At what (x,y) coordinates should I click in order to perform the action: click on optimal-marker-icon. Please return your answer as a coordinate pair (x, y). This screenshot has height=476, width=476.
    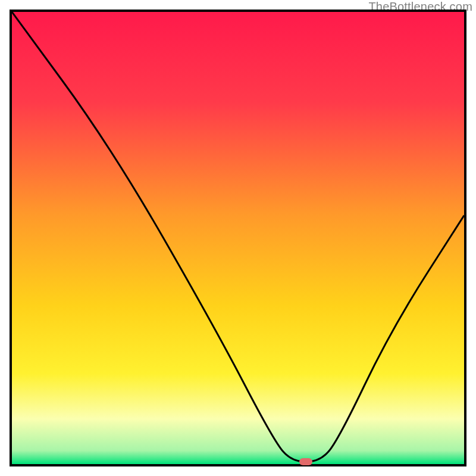
    Looking at the image, I should click on (306, 462).